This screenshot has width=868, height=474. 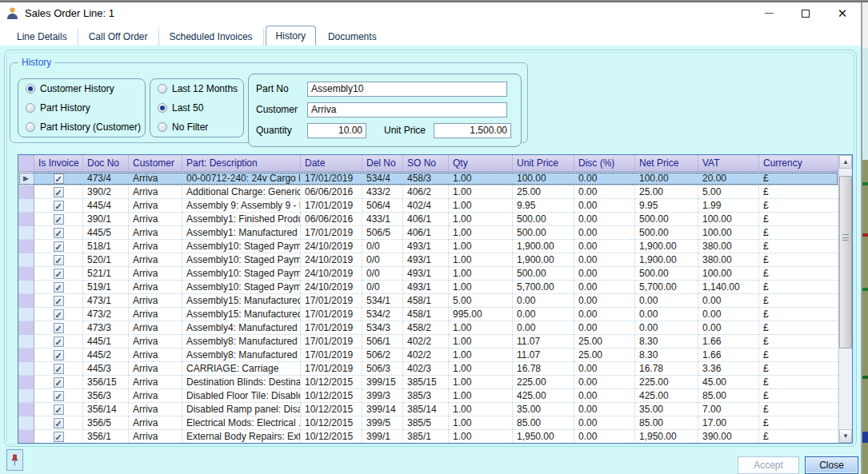 I want to click on table-row: ✓473/2ArrivaAssembly15: Manufactured ...…, so click(x=429, y=315).